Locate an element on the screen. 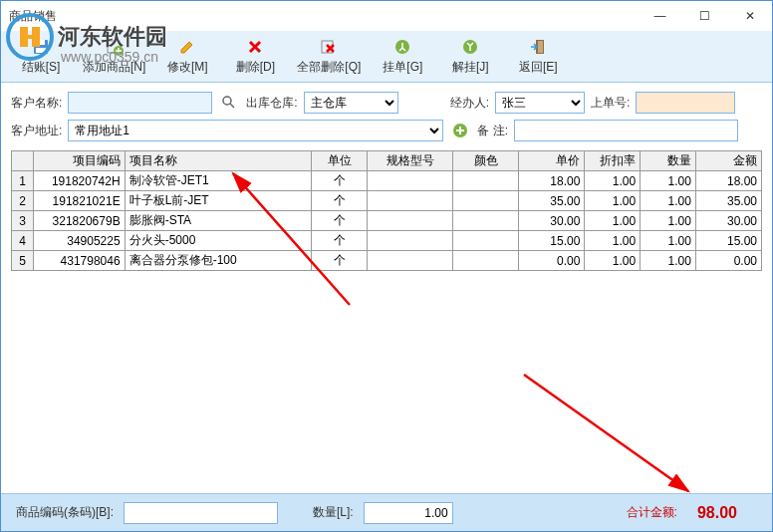  col-qty: 数量 is located at coordinates (668, 161).